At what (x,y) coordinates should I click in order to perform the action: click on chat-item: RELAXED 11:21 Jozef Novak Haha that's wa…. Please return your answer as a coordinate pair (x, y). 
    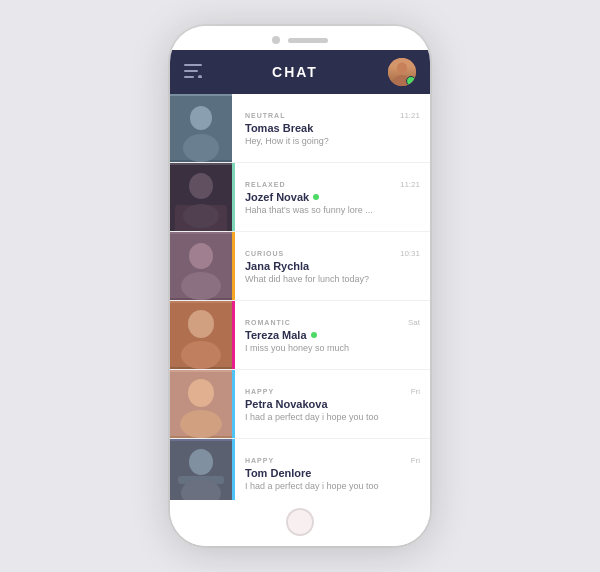
    Looking at the image, I should click on (300, 198).